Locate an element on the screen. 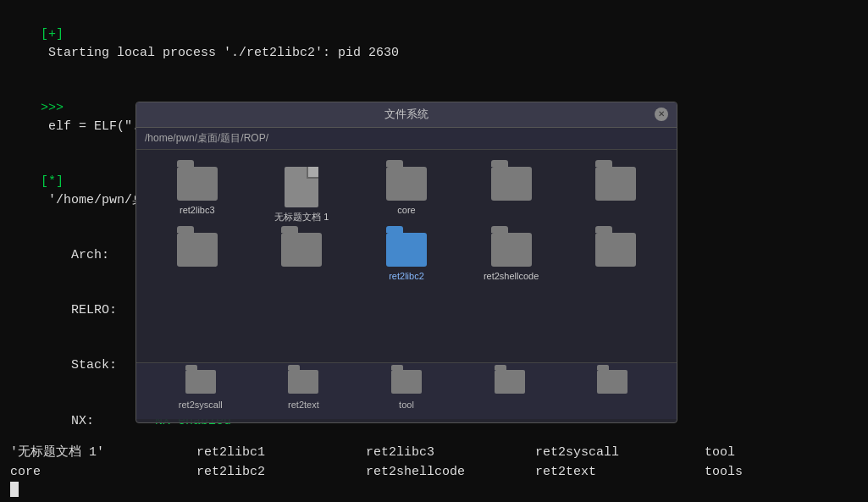 This screenshot has height=502, width=868. cursor-line is located at coordinates (434, 489).